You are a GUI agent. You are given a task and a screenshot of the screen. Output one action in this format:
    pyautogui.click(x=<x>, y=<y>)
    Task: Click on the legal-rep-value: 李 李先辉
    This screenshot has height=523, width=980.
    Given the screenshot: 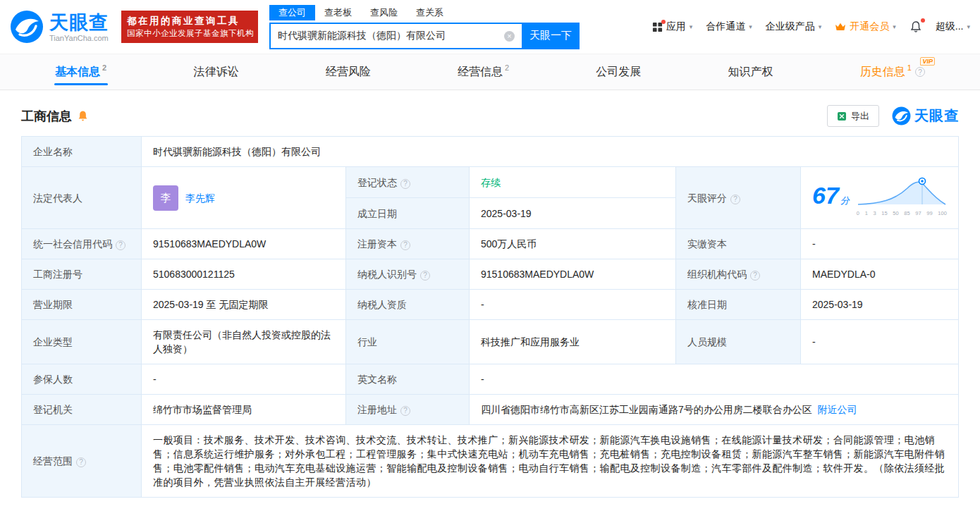 What is the action you would take?
    pyautogui.click(x=244, y=198)
    